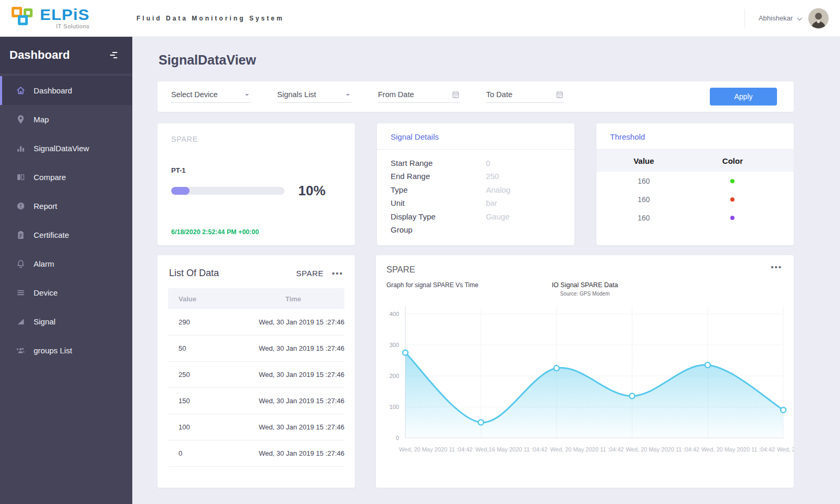 The height and width of the screenshot is (504, 840). I want to click on threshold-title: Threshold, so click(628, 136).